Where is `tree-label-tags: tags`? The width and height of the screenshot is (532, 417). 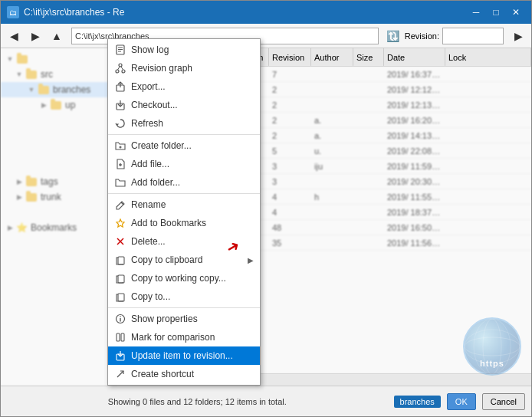 tree-label-tags: tags is located at coordinates (49, 182).